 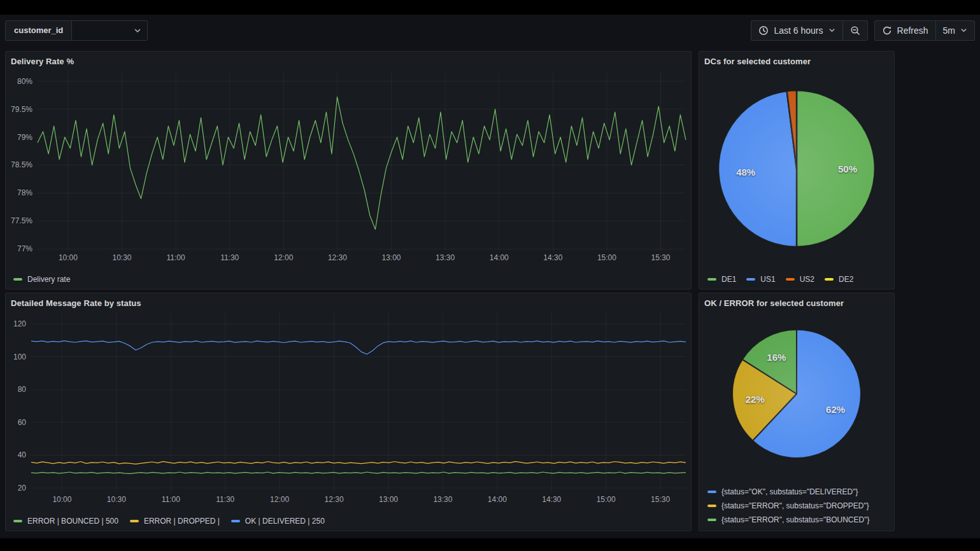 I want to click on variable-customer-id: customer_id, so click(x=76, y=31).